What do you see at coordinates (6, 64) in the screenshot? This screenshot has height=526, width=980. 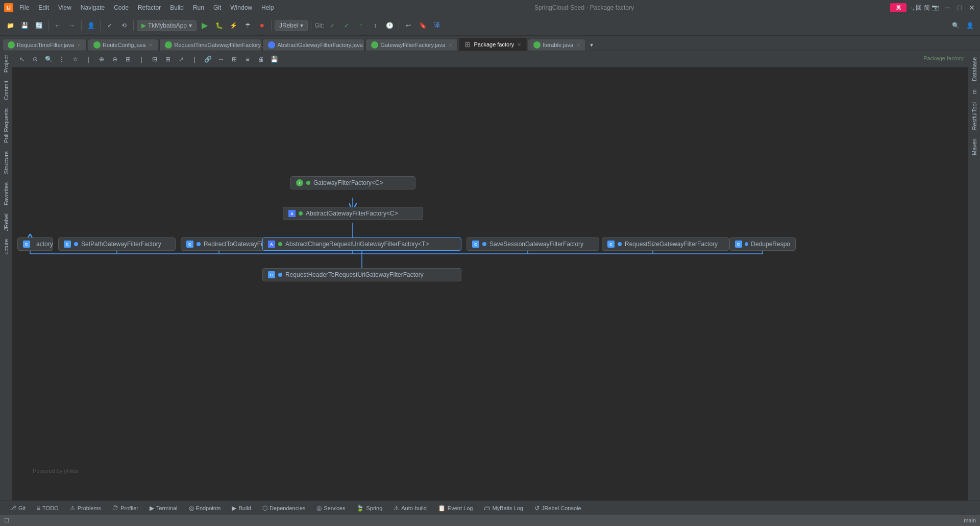 I see `strip-project: Project` at bounding box center [6, 64].